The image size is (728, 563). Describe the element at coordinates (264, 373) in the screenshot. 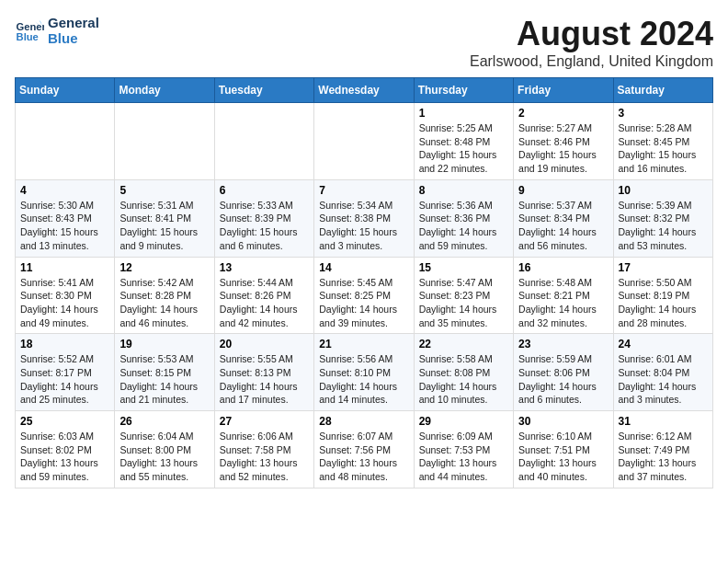

I see `calendar-cell: 20Sunrise: 5:55 AM Sunset: 8:13 PM Dayli…` at that location.